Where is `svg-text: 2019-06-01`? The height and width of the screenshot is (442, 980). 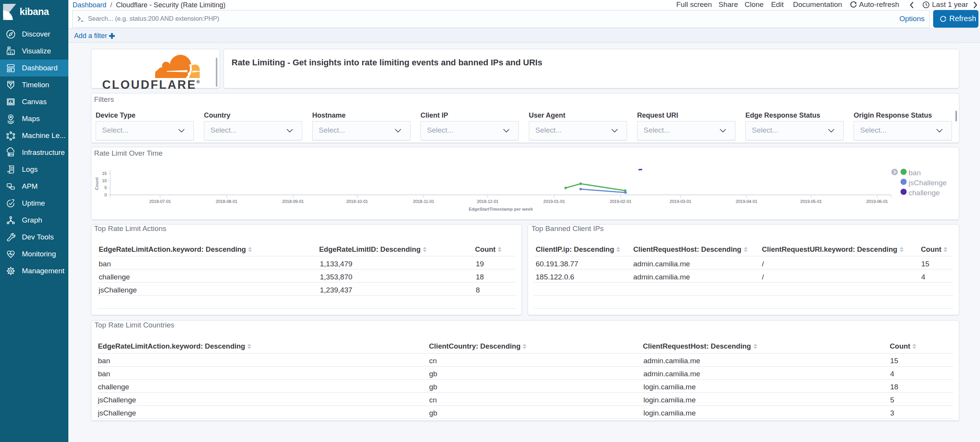
svg-text: 2019-06-01 is located at coordinates (877, 201).